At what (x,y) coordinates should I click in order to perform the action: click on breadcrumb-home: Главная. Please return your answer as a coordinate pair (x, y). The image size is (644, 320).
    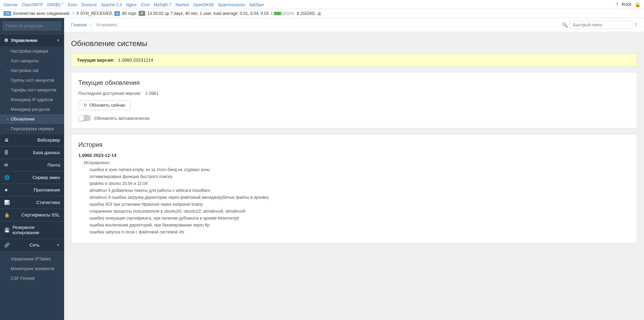
    Looking at the image, I should click on (79, 25).